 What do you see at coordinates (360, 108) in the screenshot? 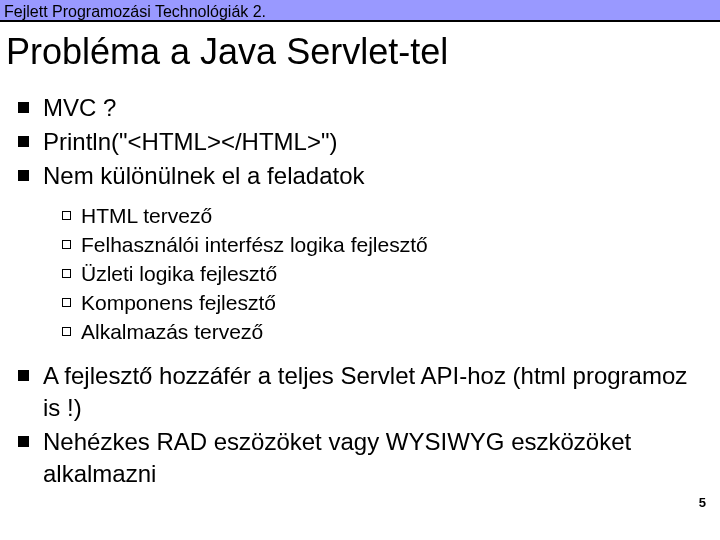
I see `list-item: MVC ?` at bounding box center [360, 108].